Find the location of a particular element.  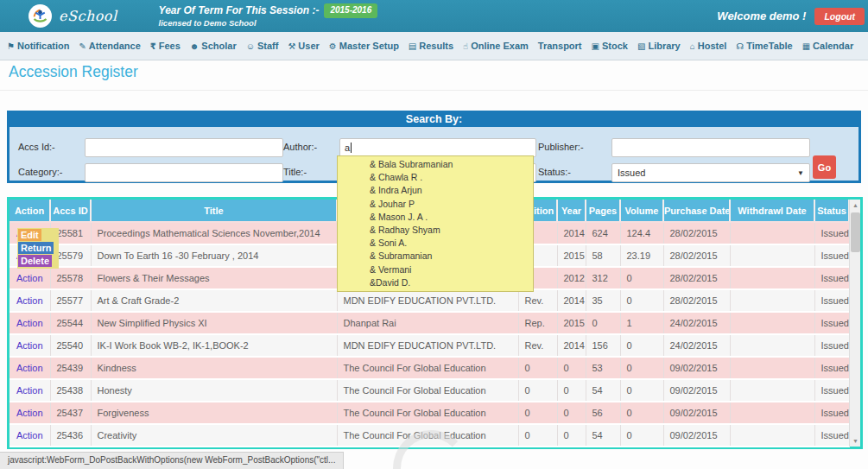

status-label: Status:- is located at coordinates (554, 172).